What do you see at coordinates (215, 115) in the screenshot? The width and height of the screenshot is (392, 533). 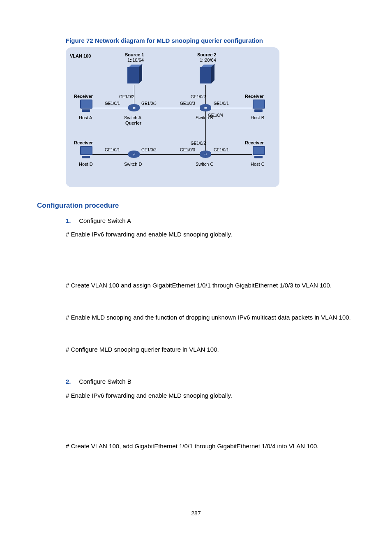 I see `port-label: GE1/0/4` at bounding box center [215, 115].